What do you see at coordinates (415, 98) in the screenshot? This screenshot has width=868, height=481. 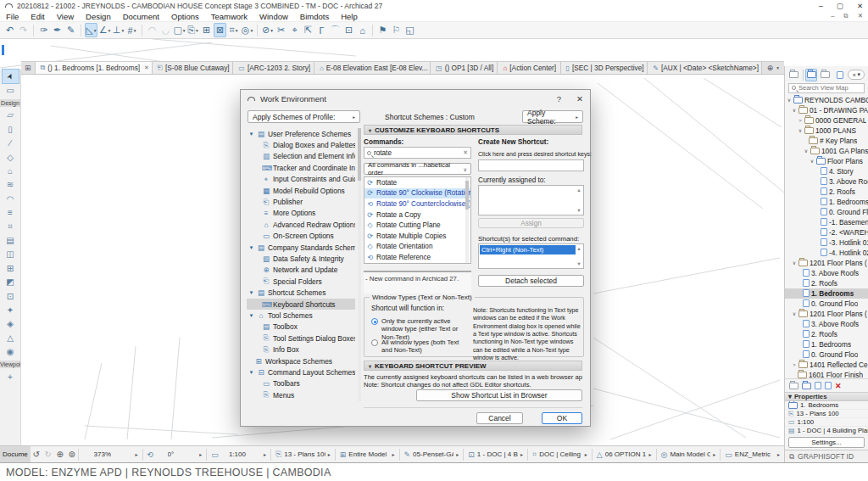 I see `dialog-title-bar: Work Environment ? ✕` at bounding box center [415, 98].